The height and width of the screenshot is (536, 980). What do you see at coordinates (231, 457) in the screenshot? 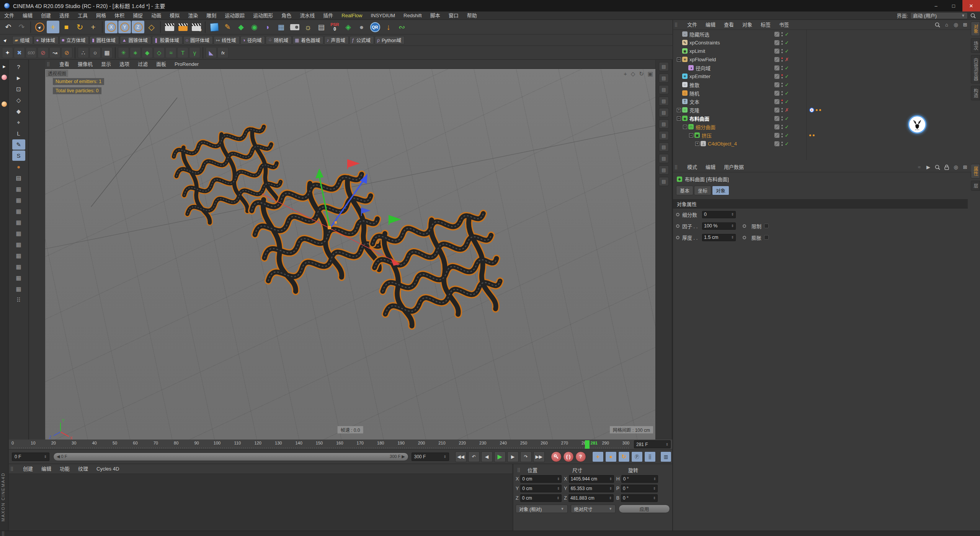
I see `preview-range-slider: ◀ 0 F 300 F ▶` at bounding box center [231, 457].